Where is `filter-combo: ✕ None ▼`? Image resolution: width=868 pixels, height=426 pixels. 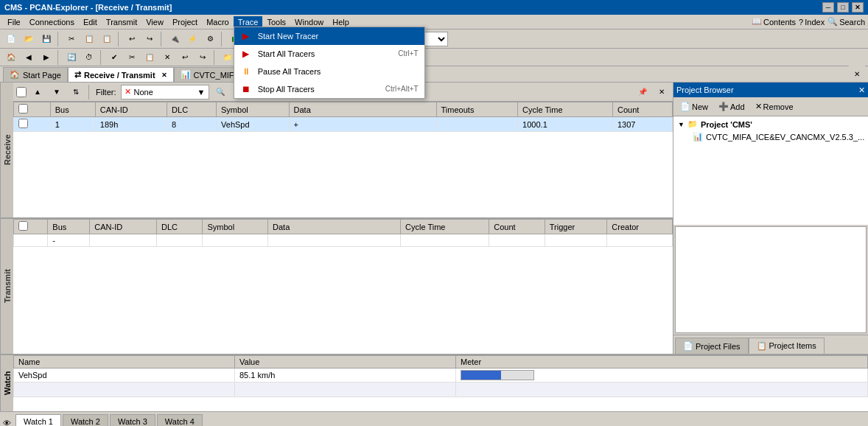 filter-combo: ✕ None ▼ is located at coordinates (165, 92).